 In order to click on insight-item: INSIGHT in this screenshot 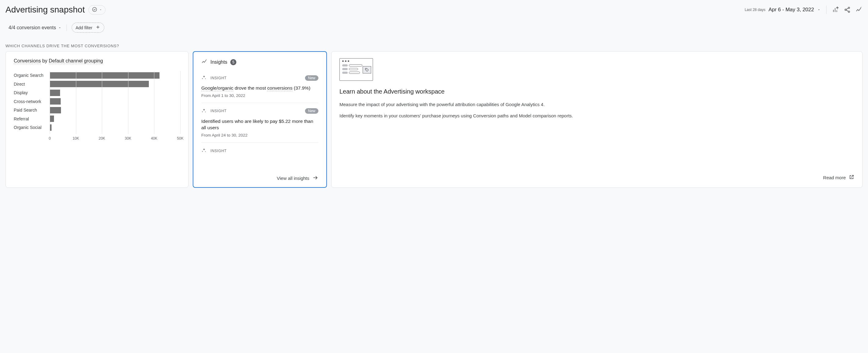, I will do `click(260, 153)`.